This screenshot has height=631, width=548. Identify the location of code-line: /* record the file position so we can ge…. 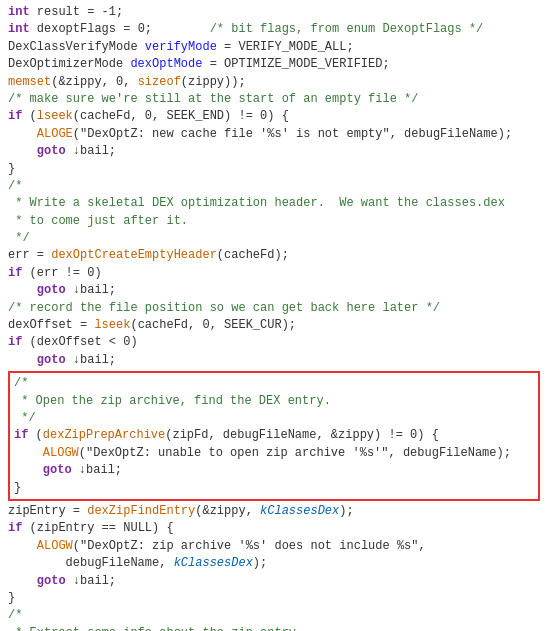
(274, 308).